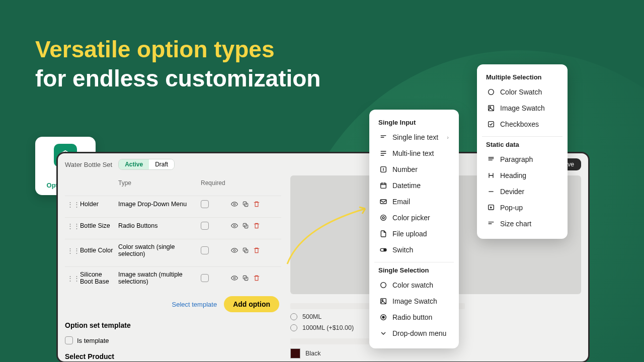  I want to click on menu-item-popup: Pop-up, so click(522, 208).